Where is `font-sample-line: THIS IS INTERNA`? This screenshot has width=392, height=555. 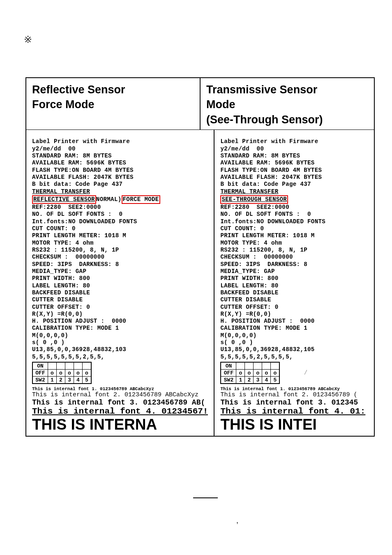 font-sample-line: THIS IS INTERNA is located at coordinates (120, 425).